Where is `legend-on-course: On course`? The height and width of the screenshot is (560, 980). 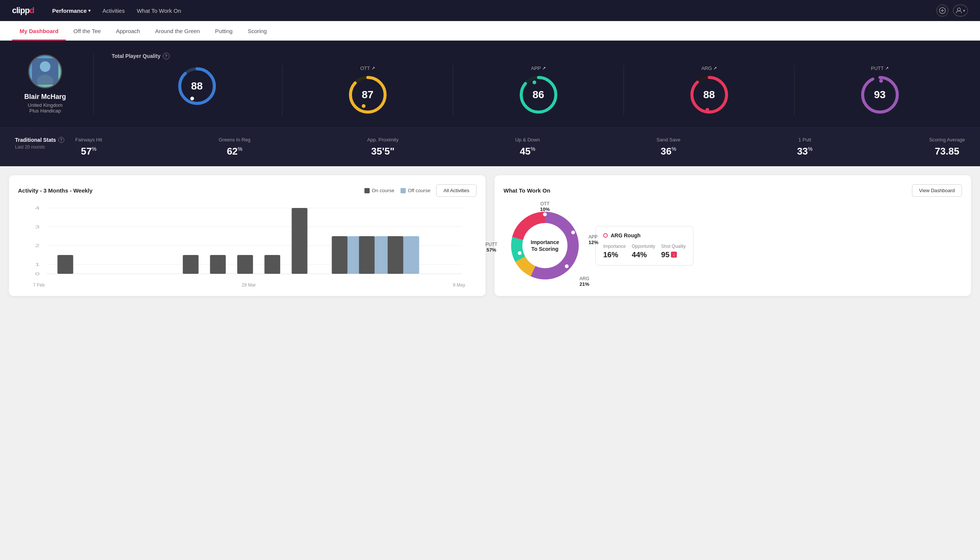
legend-on-course: On course is located at coordinates (379, 191).